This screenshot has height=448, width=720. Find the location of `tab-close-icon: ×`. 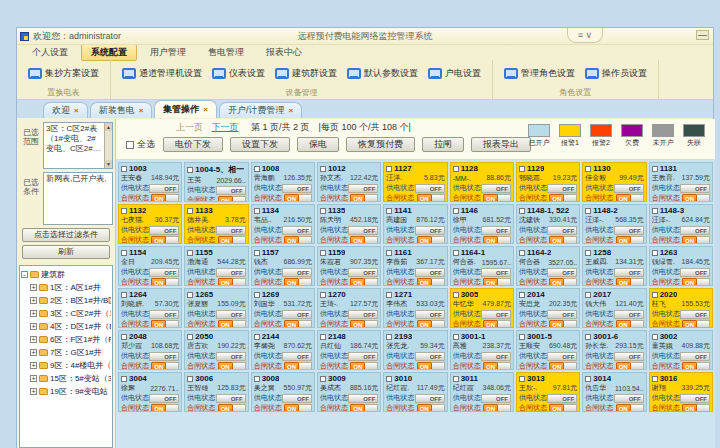

tab-close-icon: × is located at coordinates (76, 110).